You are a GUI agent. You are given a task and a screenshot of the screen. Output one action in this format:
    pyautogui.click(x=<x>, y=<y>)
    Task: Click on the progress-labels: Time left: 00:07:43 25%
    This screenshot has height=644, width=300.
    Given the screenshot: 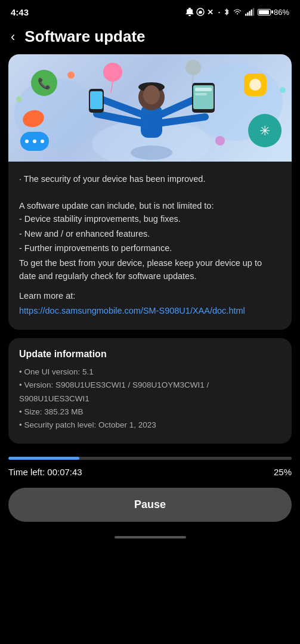 What is the action you would take?
    pyautogui.click(x=150, y=472)
    